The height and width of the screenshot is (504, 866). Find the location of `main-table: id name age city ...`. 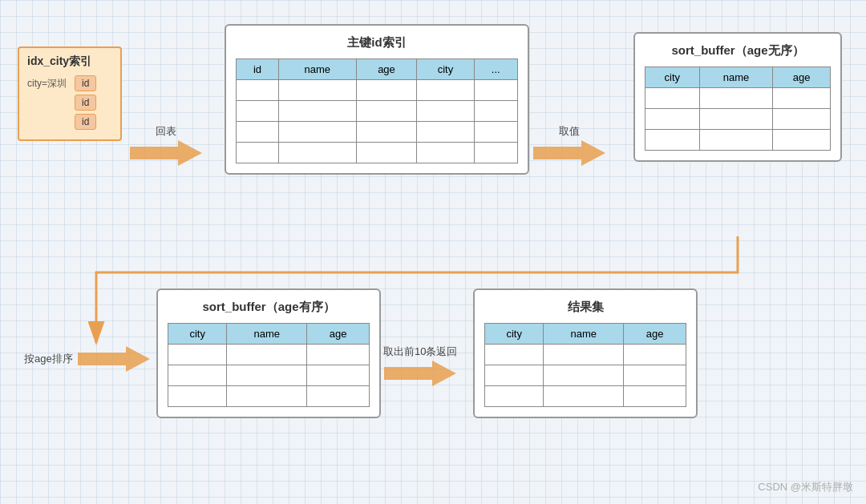

main-table: id name age city ... is located at coordinates (377, 111).